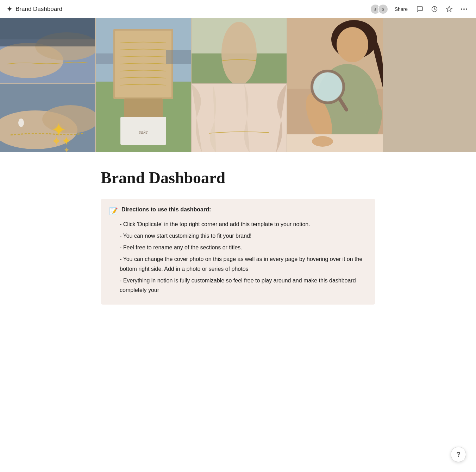  What do you see at coordinates (48, 118) in the screenshot?
I see `cover-photo-2: ✦ ✦` at bounding box center [48, 118].